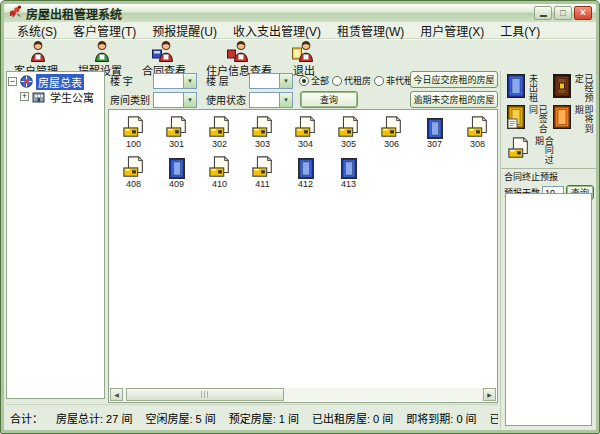 This screenshot has width=600, height=434. What do you see at coordinates (306, 184) in the screenshot?
I see `room-number: 412` at bounding box center [306, 184].